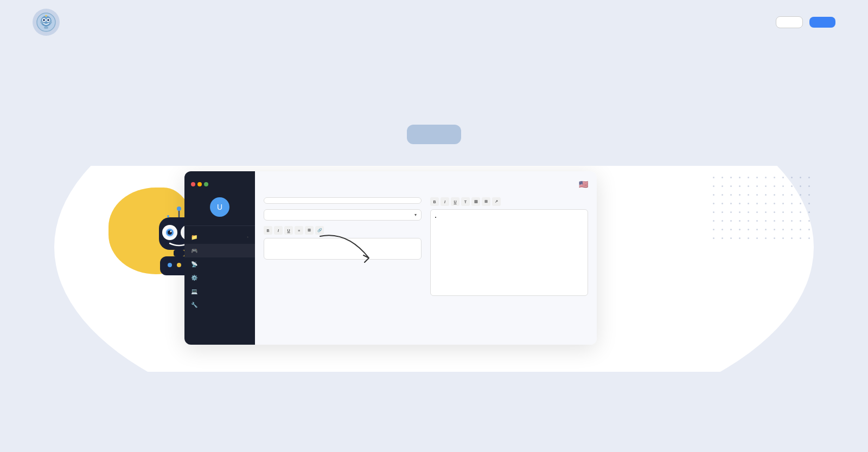  I want to click on developers-icon: 💻, so click(194, 292).